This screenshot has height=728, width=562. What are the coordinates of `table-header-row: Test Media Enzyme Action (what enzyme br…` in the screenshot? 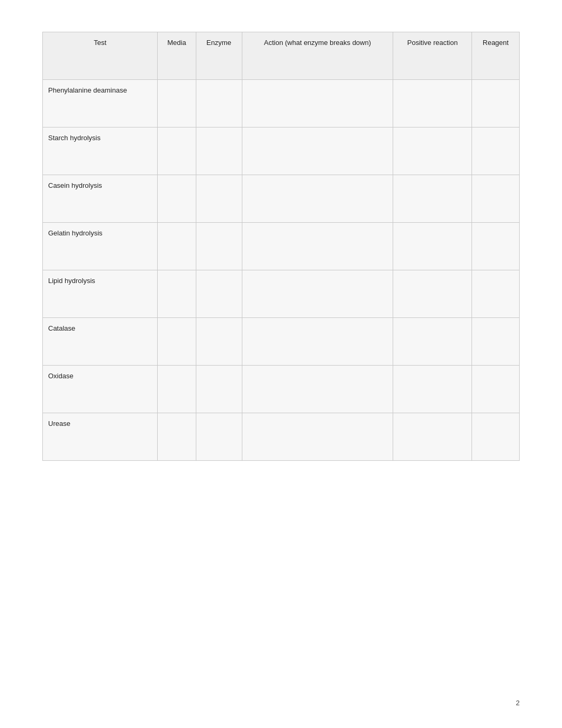 It's located at (282, 56).